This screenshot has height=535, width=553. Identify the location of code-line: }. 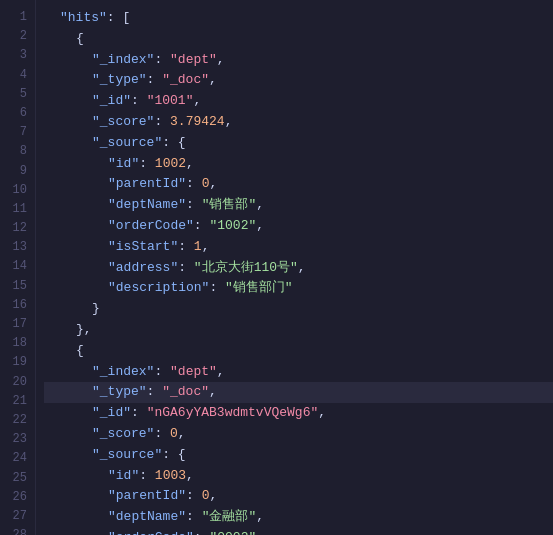
(298, 310).